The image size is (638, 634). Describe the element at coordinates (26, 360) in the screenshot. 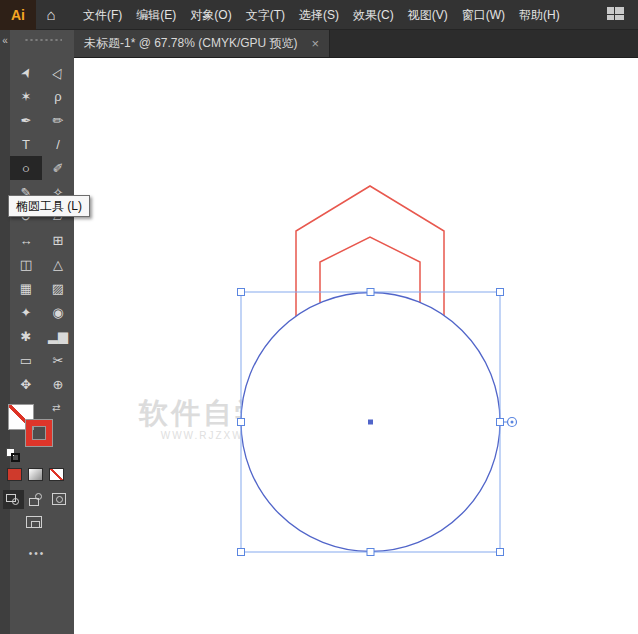

I see `artboard-tool-icon: ▭` at that location.